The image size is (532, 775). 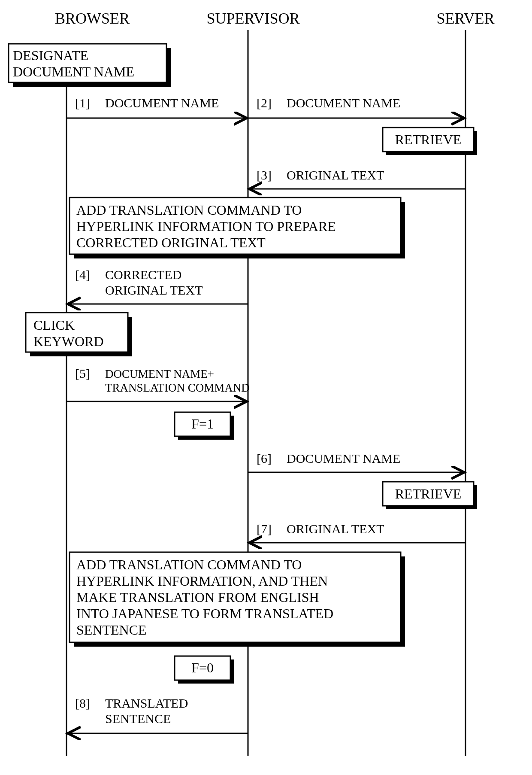 What do you see at coordinates (90, 65) in the screenshot?
I see `box-designate: DESIGNATE DOCUMENT NAME` at bounding box center [90, 65].